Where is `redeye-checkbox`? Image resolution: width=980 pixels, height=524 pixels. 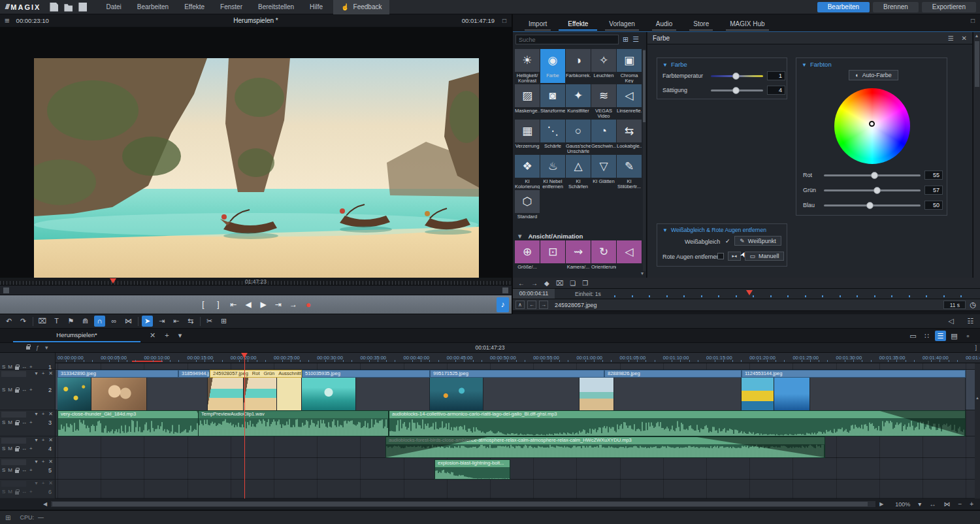
redeye-checkbox is located at coordinates (721, 256).